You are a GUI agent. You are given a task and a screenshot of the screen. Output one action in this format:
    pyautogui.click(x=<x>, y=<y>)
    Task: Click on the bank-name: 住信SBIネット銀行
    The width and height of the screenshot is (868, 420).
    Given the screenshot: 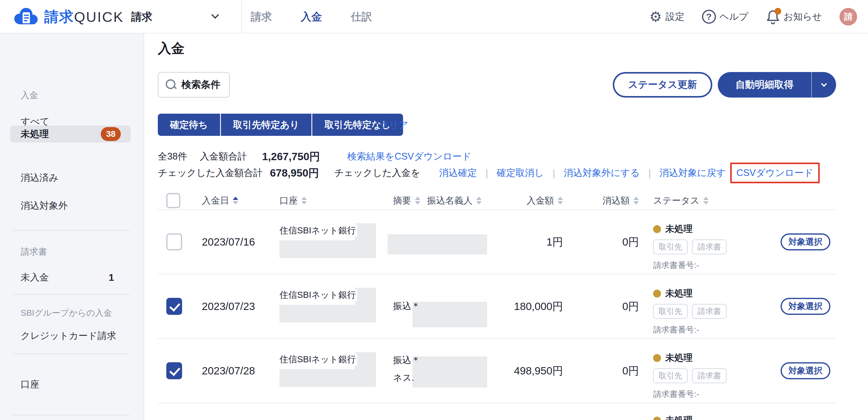 What is the action you would take?
    pyautogui.click(x=318, y=231)
    